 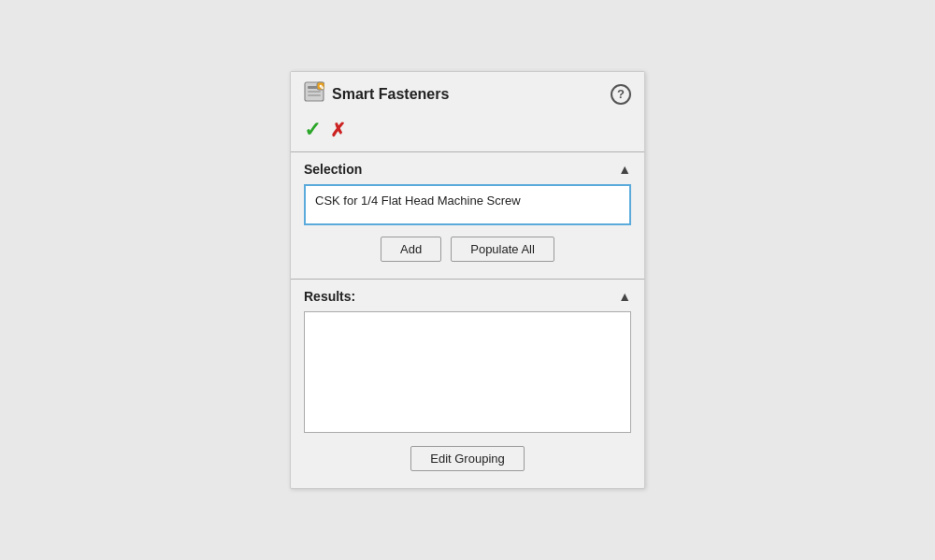 I want to click on cancel-button: ✗, so click(x=338, y=130).